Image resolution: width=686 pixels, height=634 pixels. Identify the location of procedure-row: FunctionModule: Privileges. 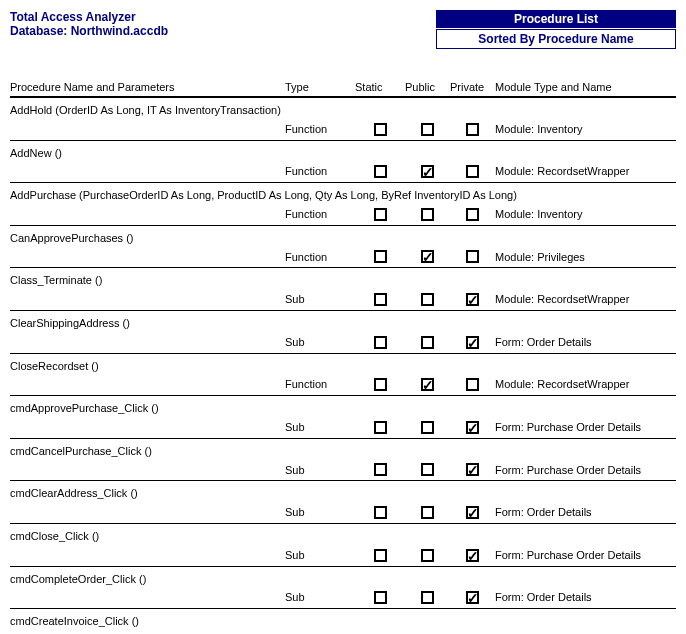
(343, 257).